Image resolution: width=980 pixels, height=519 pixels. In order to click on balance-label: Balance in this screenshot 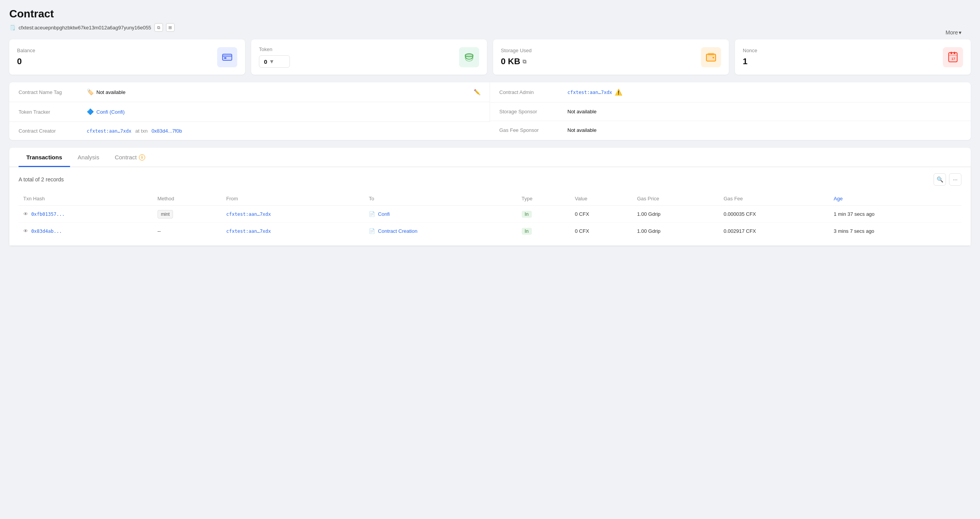, I will do `click(26, 50)`.